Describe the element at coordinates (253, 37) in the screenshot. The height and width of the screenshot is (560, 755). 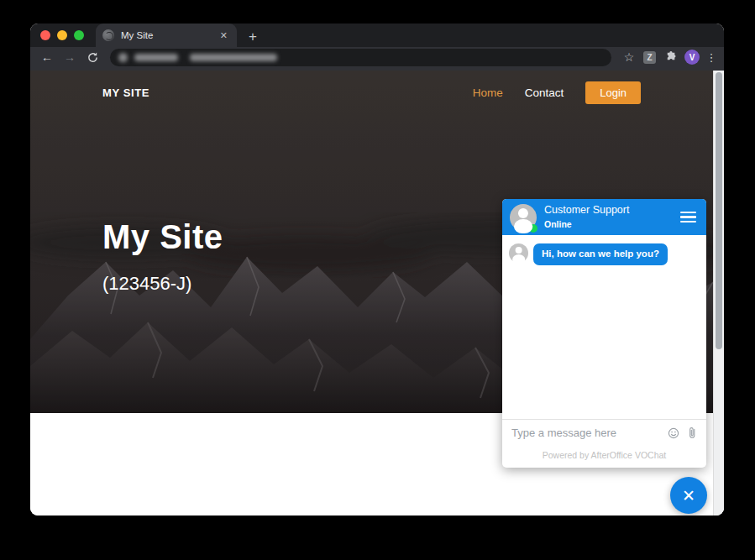
I see `new-tab-button: +` at that location.